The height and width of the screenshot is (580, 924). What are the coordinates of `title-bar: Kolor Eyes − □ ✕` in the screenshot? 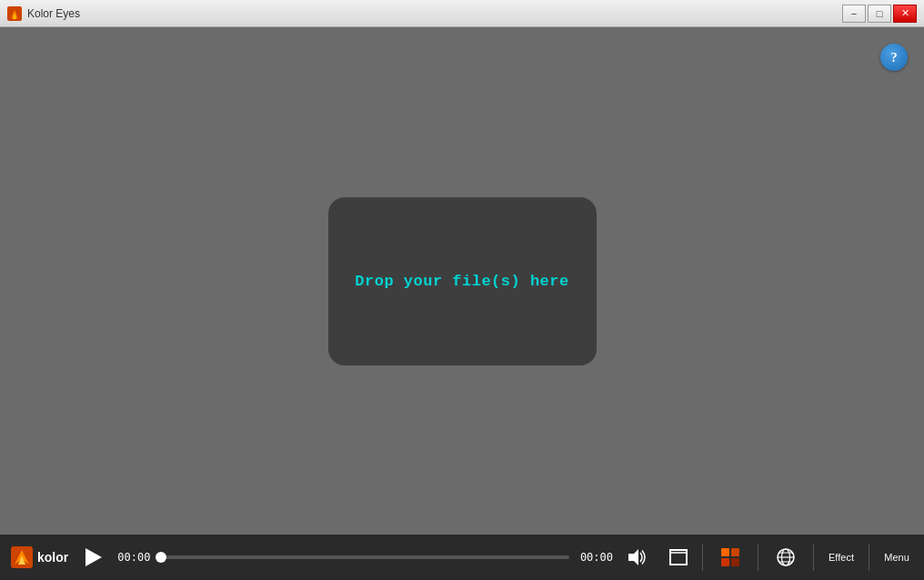 It's located at (462, 14).